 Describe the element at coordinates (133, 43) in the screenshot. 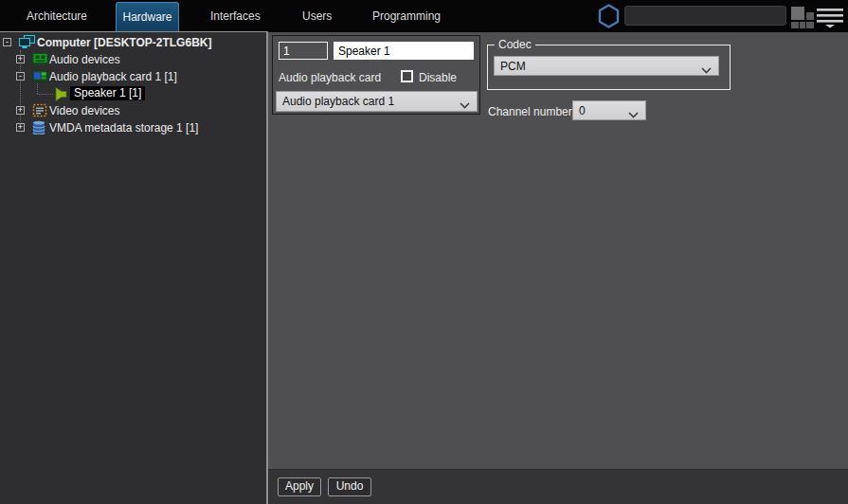

I see `tree-row-computer: - Computer [DESKTOP-2TLG6BK]` at that location.